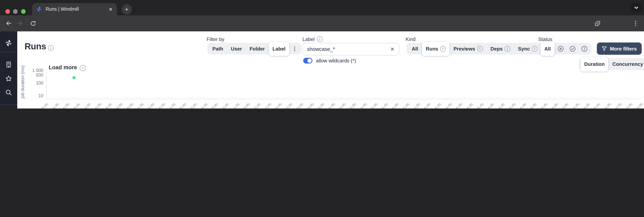  What do you see at coordinates (415, 49) in the screenshot?
I see `kind-all: All` at bounding box center [415, 49].